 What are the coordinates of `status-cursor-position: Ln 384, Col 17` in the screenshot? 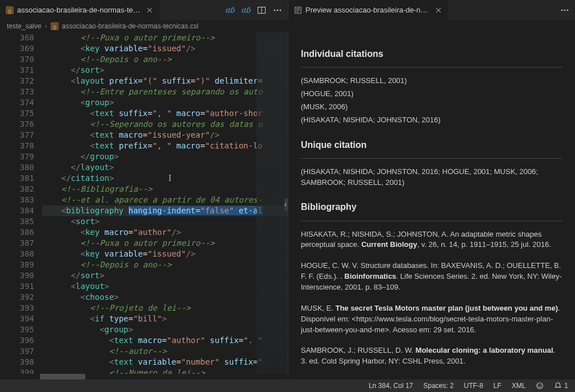 It's located at (391, 386).